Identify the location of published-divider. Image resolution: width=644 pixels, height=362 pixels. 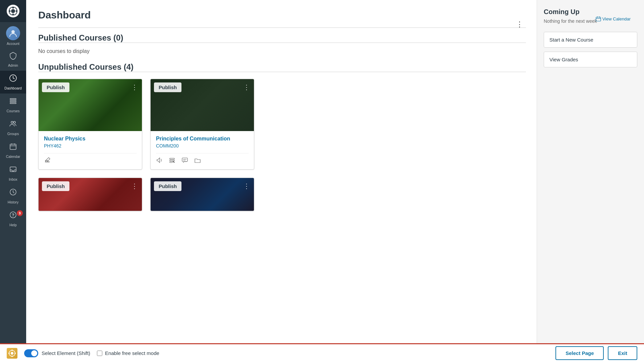
(282, 43).